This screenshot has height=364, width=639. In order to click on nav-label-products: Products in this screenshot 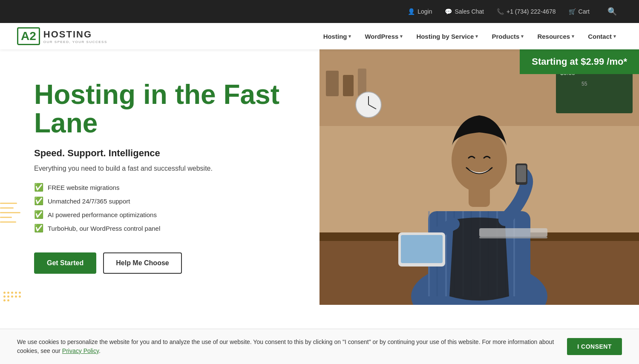, I will do `click(505, 37)`.